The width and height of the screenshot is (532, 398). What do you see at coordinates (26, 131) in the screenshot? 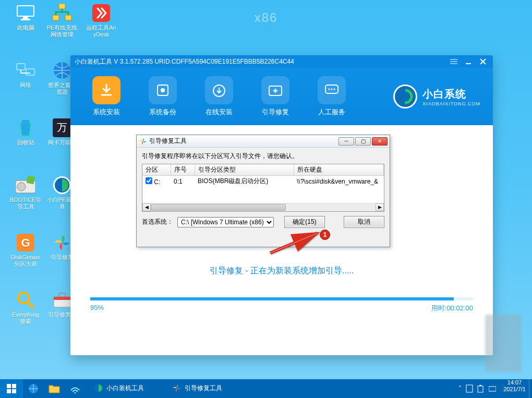
I see `desktop-icon-recycle-bin: 回收站` at bounding box center [26, 131].